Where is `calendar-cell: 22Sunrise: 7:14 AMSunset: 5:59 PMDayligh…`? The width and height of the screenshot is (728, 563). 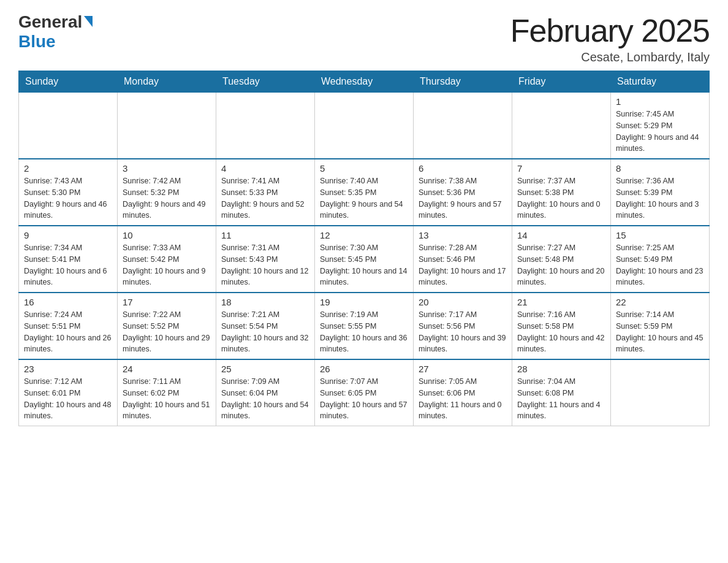 calendar-cell: 22Sunrise: 7:14 AMSunset: 5:59 PMDayligh… is located at coordinates (661, 326).